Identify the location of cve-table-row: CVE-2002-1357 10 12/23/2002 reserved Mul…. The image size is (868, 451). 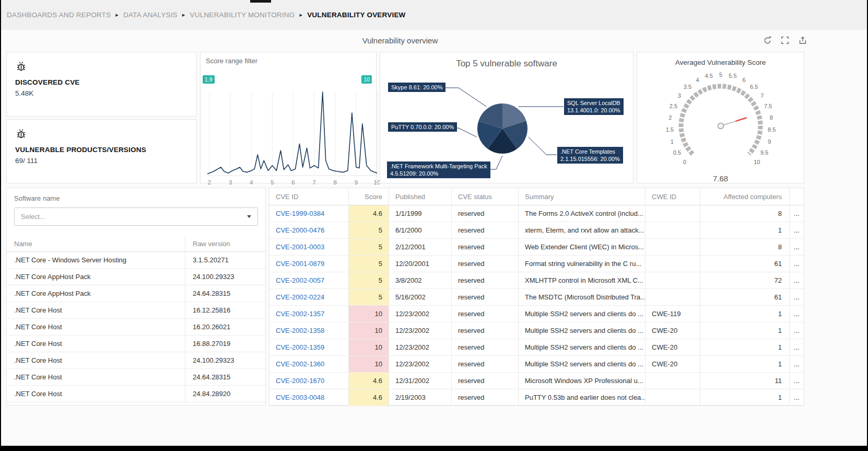
(537, 314).